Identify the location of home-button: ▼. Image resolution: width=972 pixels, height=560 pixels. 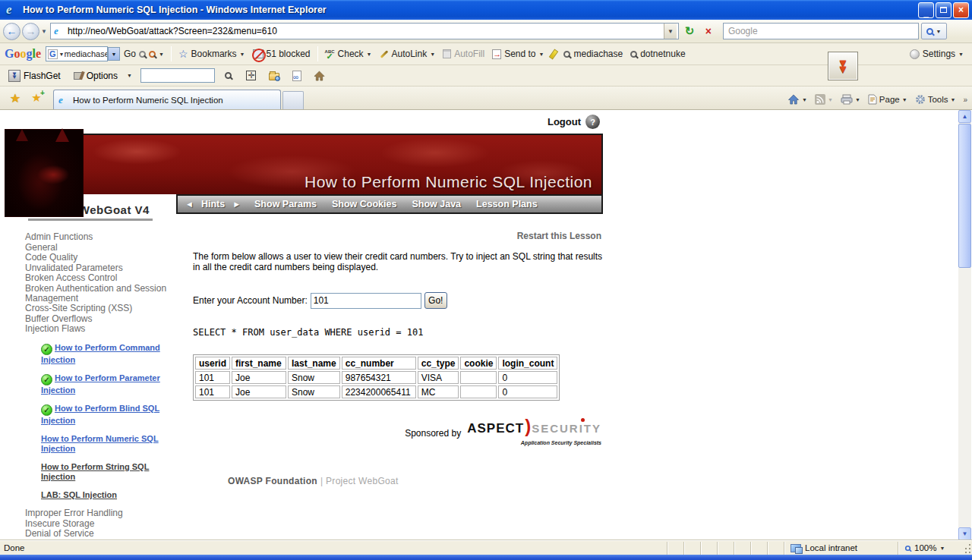
(797, 99).